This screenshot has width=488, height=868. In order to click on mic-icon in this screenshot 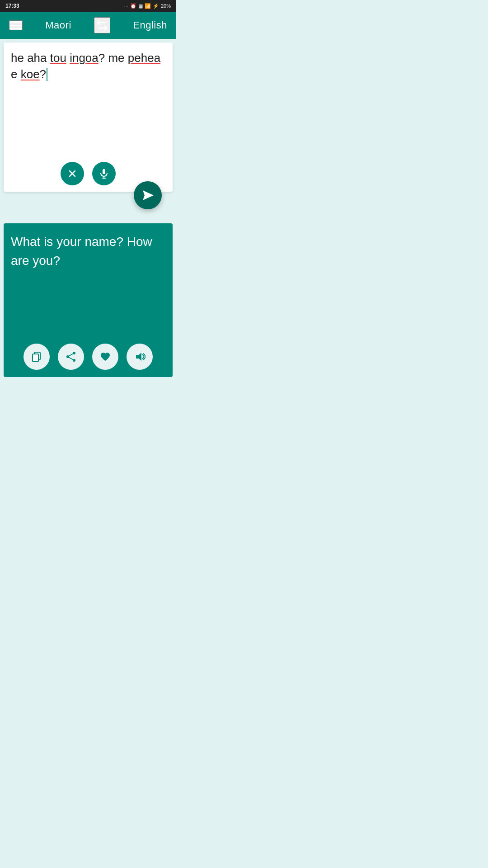, I will do `click(104, 174)`.